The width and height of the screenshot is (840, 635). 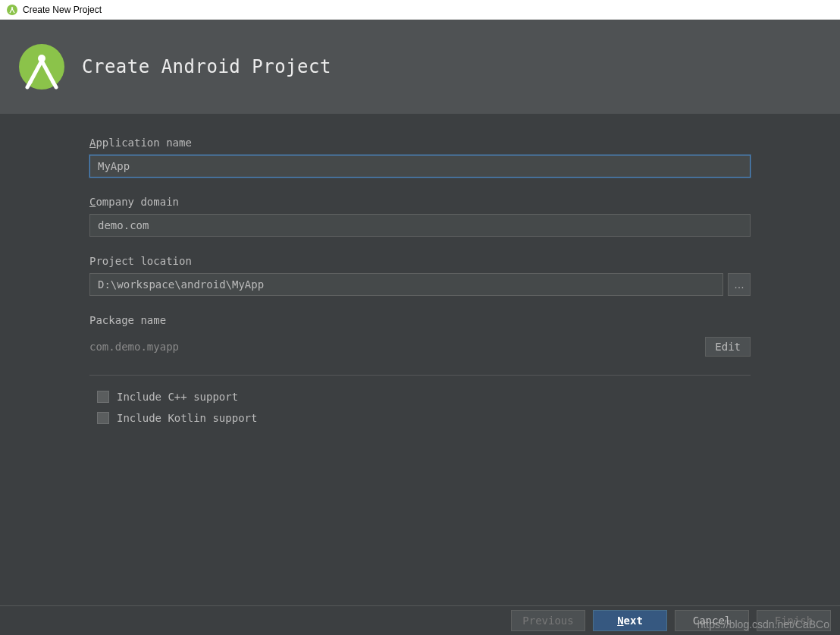 What do you see at coordinates (420, 67) in the screenshot?
I see `dialog-header: Create Android Project` at bounding box center [420, 67].